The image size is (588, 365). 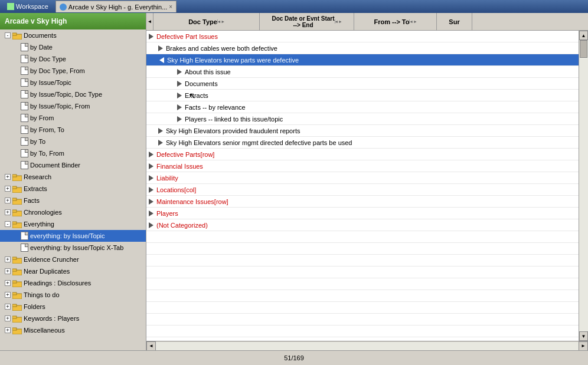 I want to click on sidebar-item-everything-by-issue: everything: by Issue/Topic, so click(x=73, y=236).